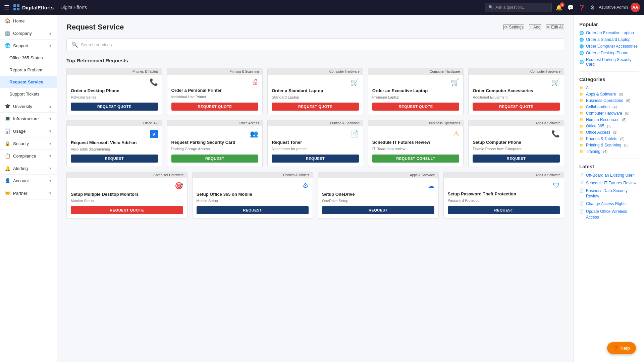  Describe the element at coordinates (50, 143) in the screenshot. I see `chevron-down4-icon: ▼` at that location.